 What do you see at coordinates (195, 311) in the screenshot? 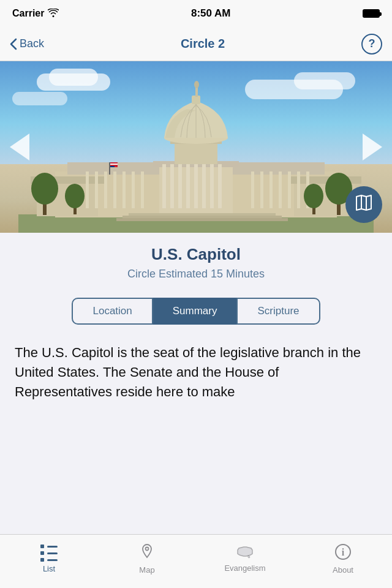
I see `segment-summary: Summary` at bounding box center [195, 311].